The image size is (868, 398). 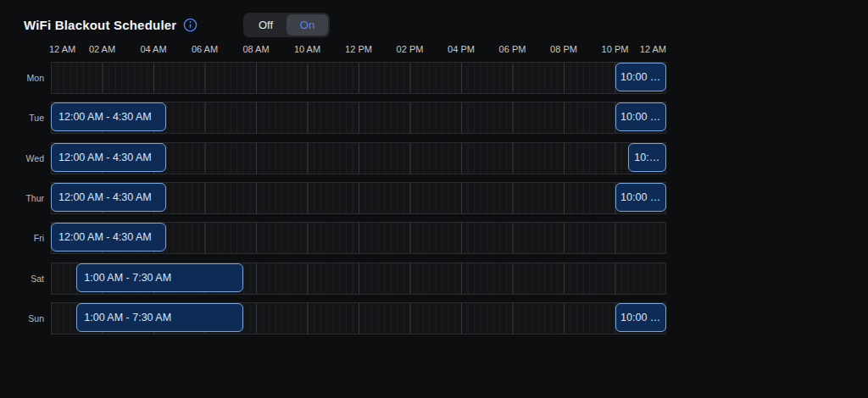 What do you see at coordinates (648, 158) in the screenshot?
I see `blackout-block: 10:…` at bounding box center [648, 158].